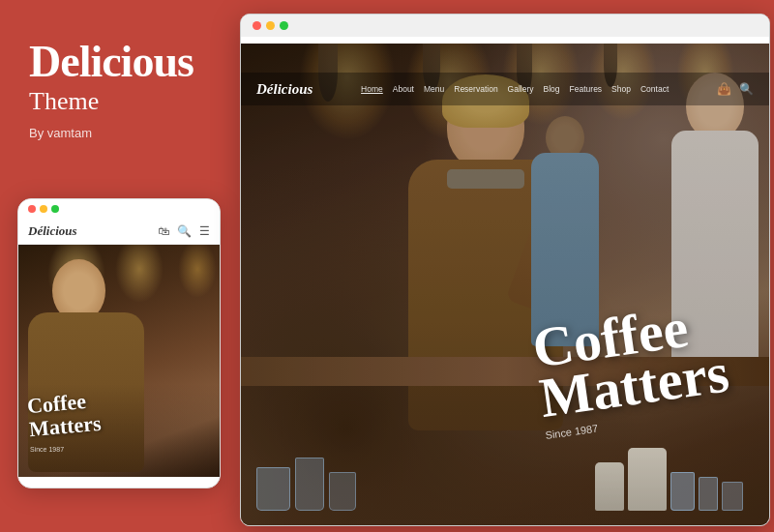 The height and width of the screenshot is (532, 774). What do you see at coordinates (505, 89) in the screenshot?
I see `desktop-nav: Délicious Home About Menu Reservation Ga…` at bounding box center [505, 89].